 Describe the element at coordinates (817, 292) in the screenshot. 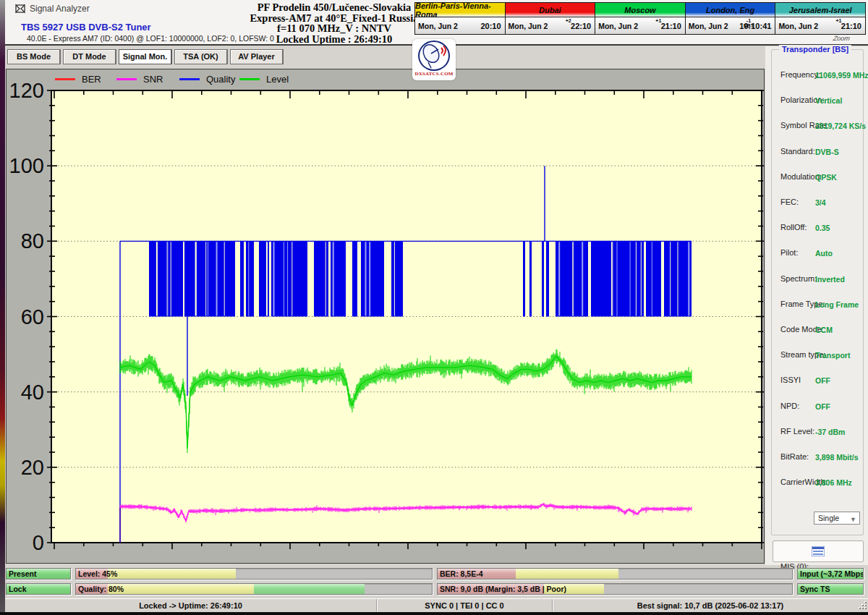

I see `transponder-groupbox: Transponder [BS] Frequency:11069,959 MHz…` at that location.